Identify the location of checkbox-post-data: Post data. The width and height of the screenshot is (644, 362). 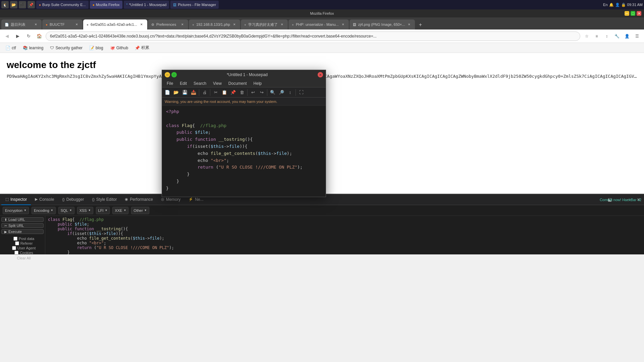
(24, 239).